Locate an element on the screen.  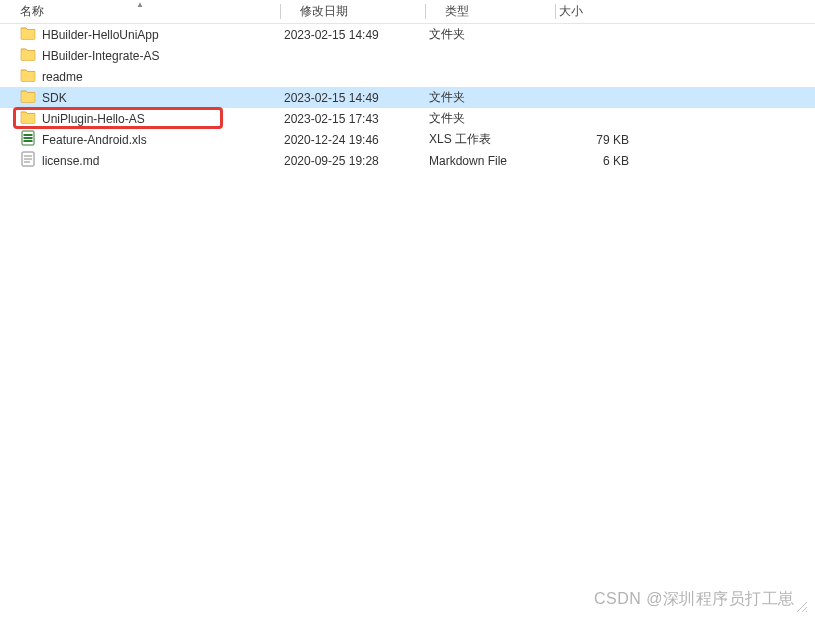
xls-icon is located at coordinates (28, 140).